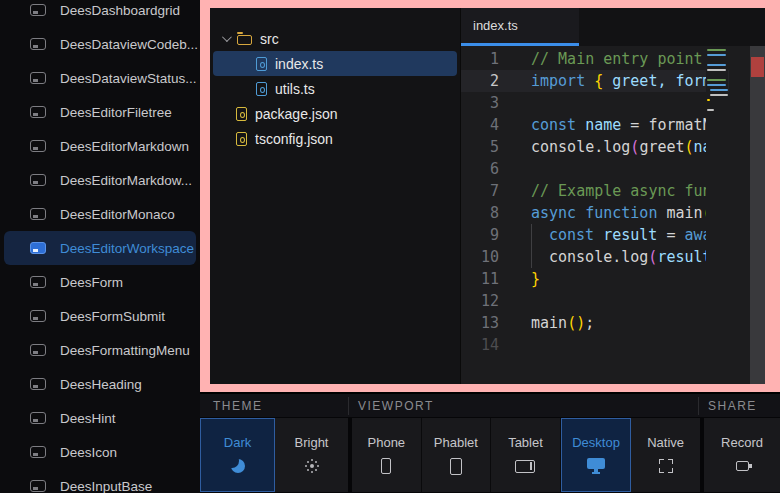 This screenshot has height=493, width=780. Describe the element at coordinates (487, 213) in the screenshot. I see `line-number: 8` at that location.